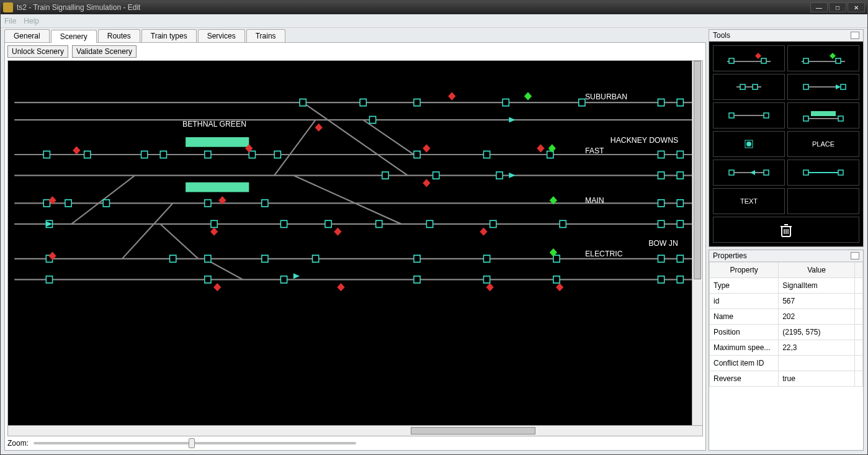 This screenshot has height=455, width=868. Describe the element at coordinates (266, 36) in the screenshot. I see `tab-trains: Trains` at that location.